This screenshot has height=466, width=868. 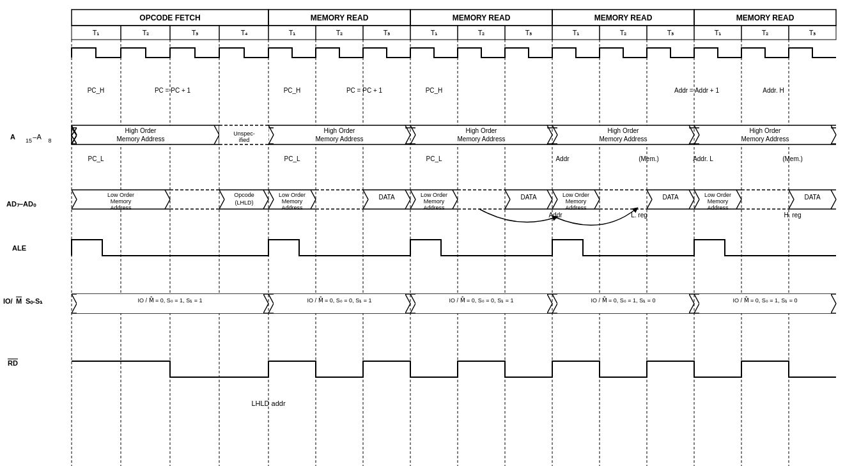 What do you see at coordinates (292, 195) in the screenshot?
I see `mr1-ad-text1: Low Order` at bounding box center [292, 195].